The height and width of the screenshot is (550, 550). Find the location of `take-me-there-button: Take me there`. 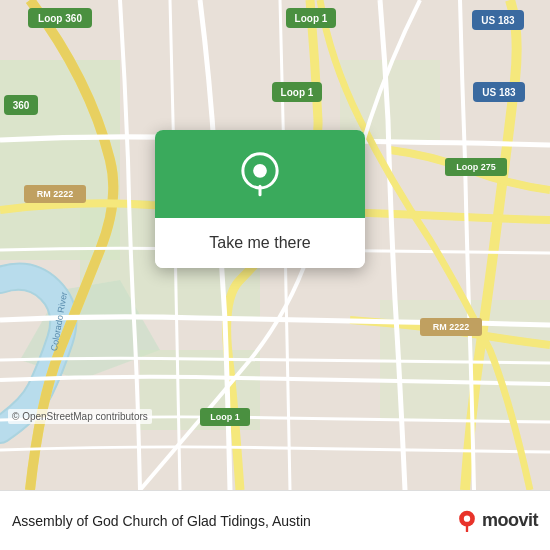

take-me-there-button: Take me there is located at coordinates (260, 243).